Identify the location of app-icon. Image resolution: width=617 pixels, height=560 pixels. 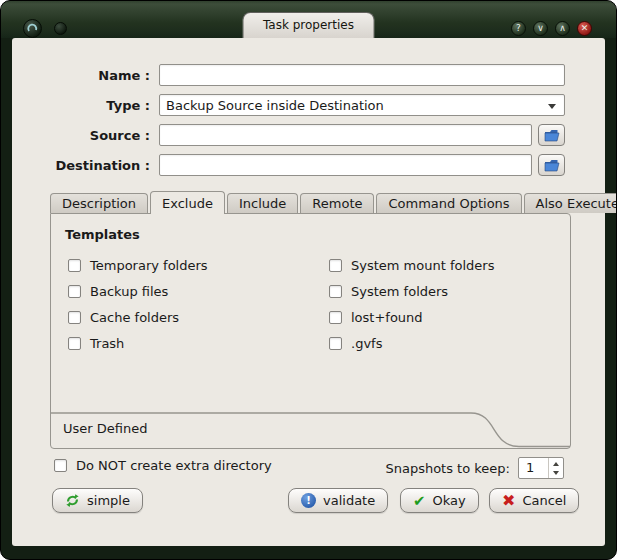
(32, 28).